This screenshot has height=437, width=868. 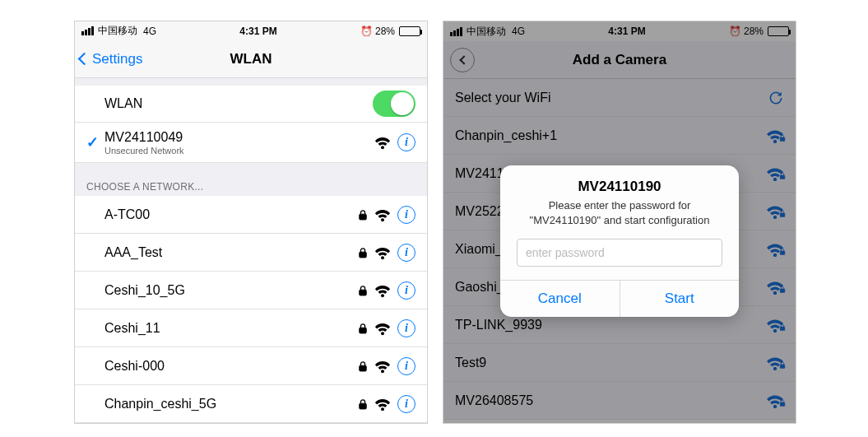 What do you see at coordinates (251, 143) in the screenshot?
I see `connected-network-row: ✓ MV24110049 Unsecured Network i` at bounding box center [251, 143].